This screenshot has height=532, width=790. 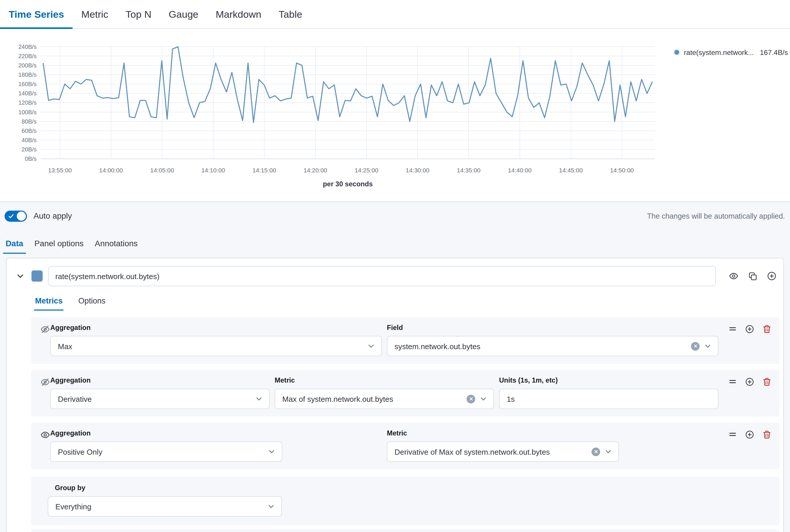 What do you see at coordinates (31, 159) in the screenshot?
I see `svg-text: 0B/s` at bounding box center [31, 159].